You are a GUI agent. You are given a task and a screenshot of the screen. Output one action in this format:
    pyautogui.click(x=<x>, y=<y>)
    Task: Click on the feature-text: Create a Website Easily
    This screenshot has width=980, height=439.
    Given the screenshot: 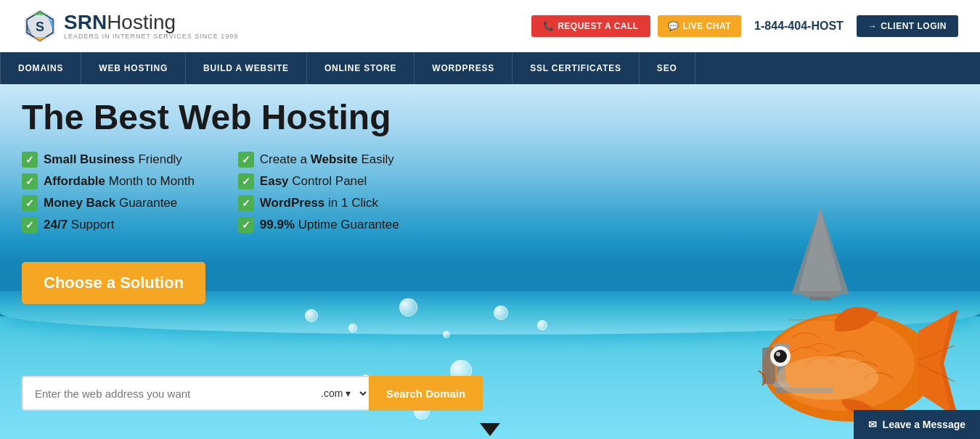 What is the action you would take?
    pyautogui.click(x=327, y=160)
    